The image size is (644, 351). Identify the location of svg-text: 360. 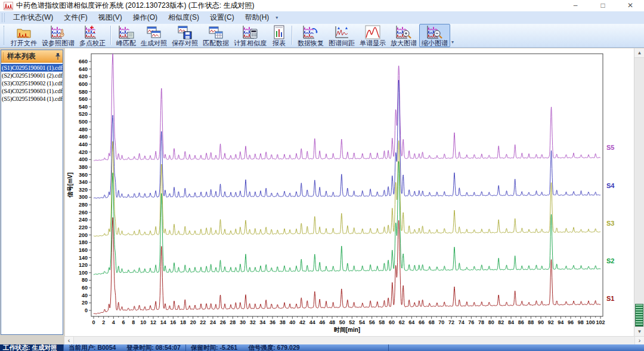
(83, 175).